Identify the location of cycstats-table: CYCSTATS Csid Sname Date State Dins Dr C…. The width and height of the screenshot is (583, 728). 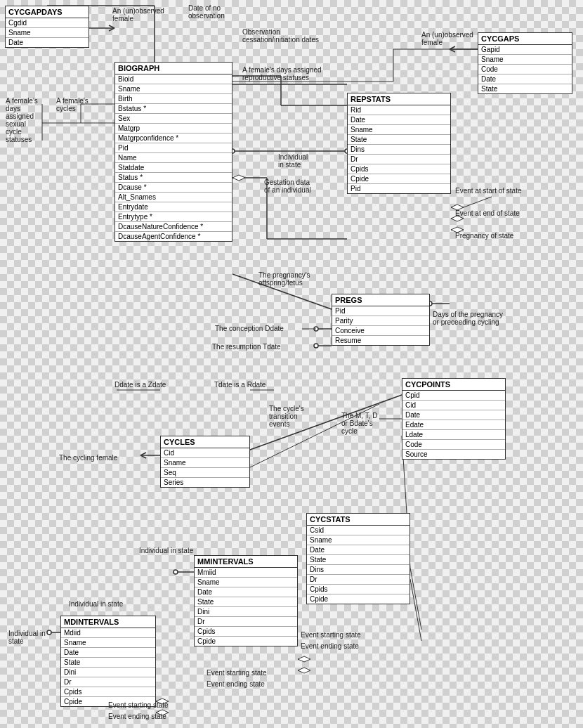
(358, 559).